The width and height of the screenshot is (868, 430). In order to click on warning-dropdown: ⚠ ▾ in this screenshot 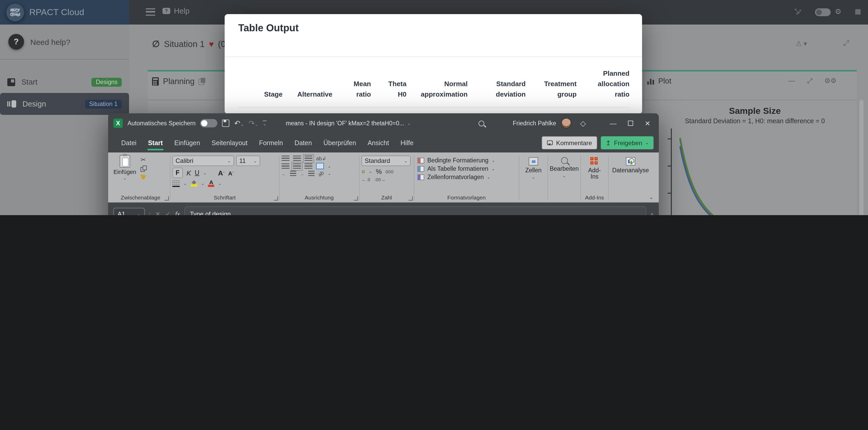, I will do `click(801, 44)`.